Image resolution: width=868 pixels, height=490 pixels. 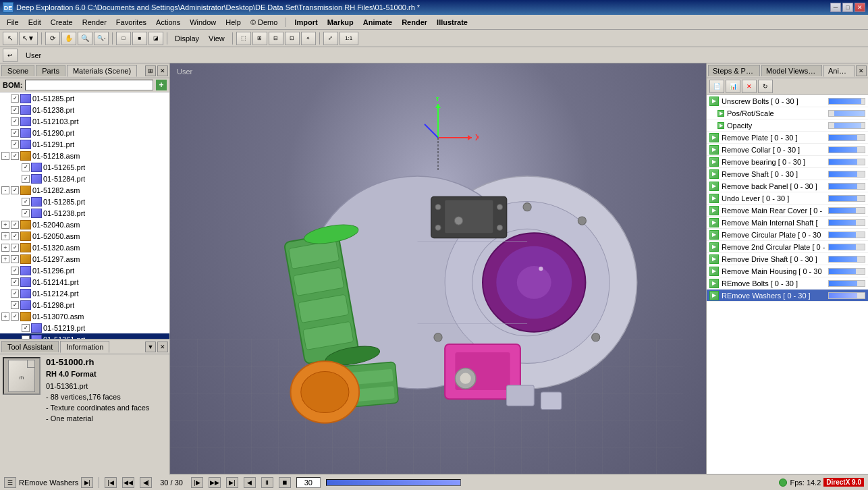 I want to click on step-sub-item: ▶Opacity, so click(x=787, y=126).